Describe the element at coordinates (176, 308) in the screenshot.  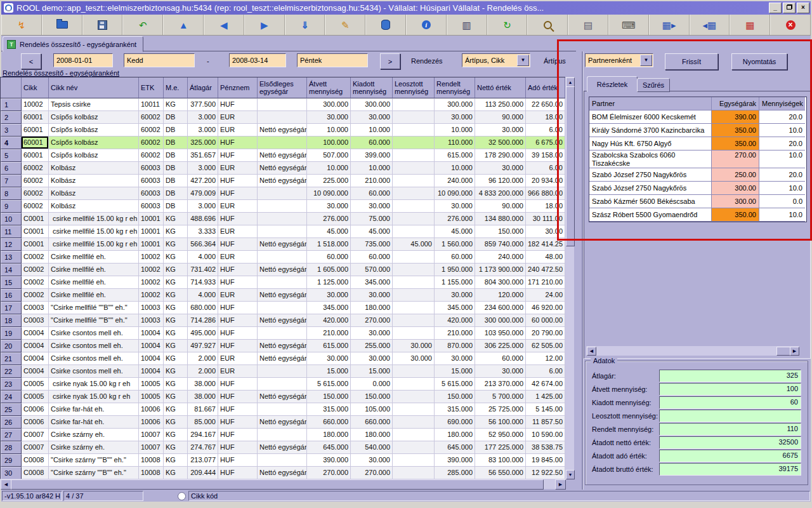
I see `grid-cell: KG` at that location.